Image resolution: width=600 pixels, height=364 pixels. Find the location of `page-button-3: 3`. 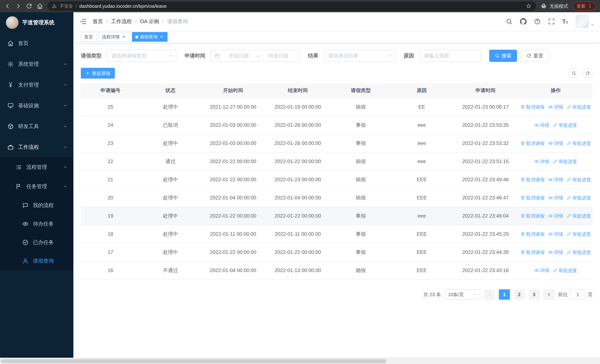

page-button-3: 3 is located at coordinates (534, 295).